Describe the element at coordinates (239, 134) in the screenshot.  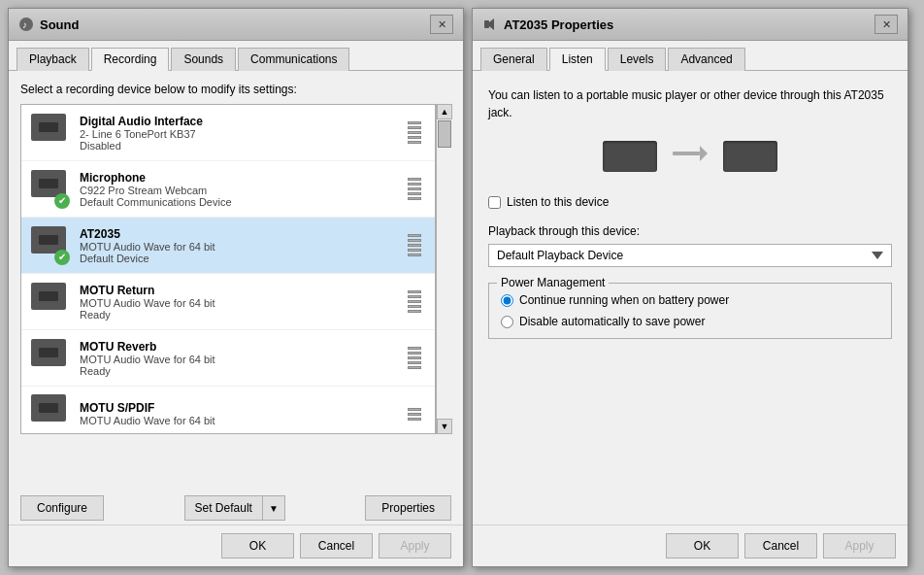
I see `device-sub-1: 2- Line 6 TonePort KB37` at that location.